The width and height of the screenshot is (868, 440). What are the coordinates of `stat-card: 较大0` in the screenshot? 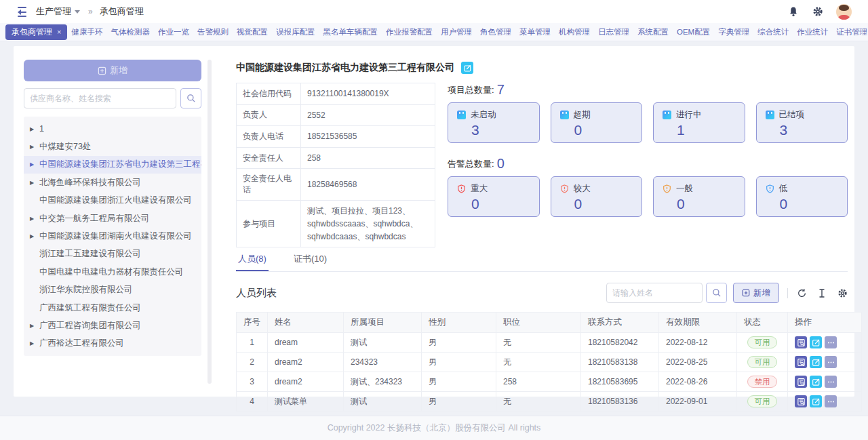 It's located at (597, 197).